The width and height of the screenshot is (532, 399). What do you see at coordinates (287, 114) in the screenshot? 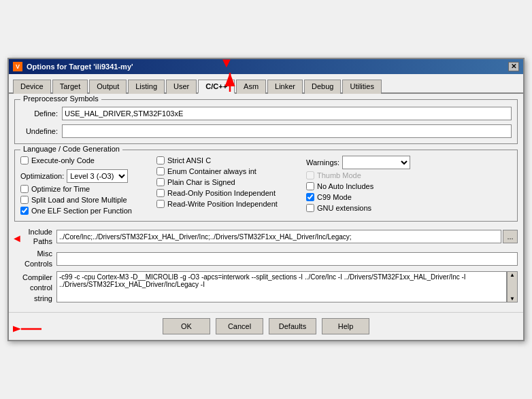
I see `define-input` at bounding box center [287, 114].